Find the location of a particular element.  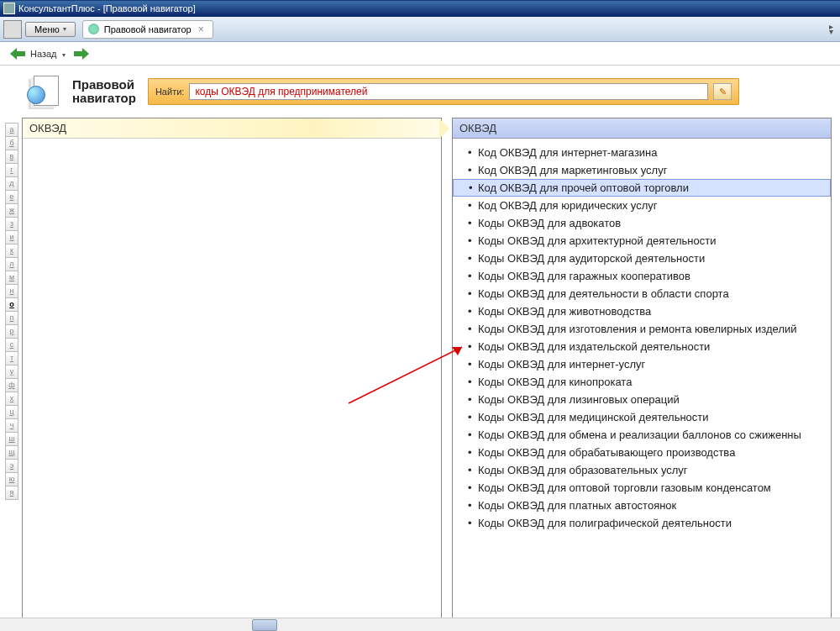

alpha-letter: ш is located at coordinates (12, 439).